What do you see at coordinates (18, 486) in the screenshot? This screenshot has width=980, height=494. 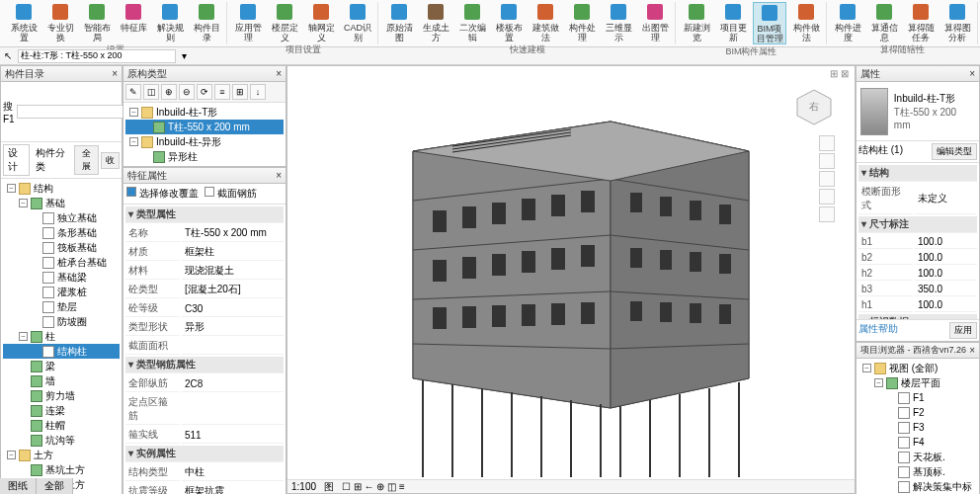 I see `tab-drawings: 图纸` at bounding box center [18, 486].